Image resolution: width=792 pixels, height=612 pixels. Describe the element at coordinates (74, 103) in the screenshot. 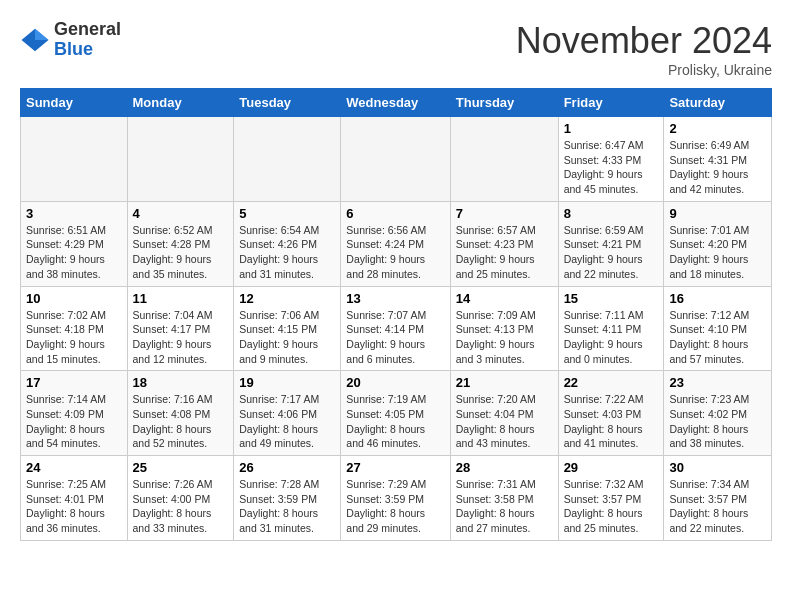

I see `day-of-week-header: Sunday` at that location.